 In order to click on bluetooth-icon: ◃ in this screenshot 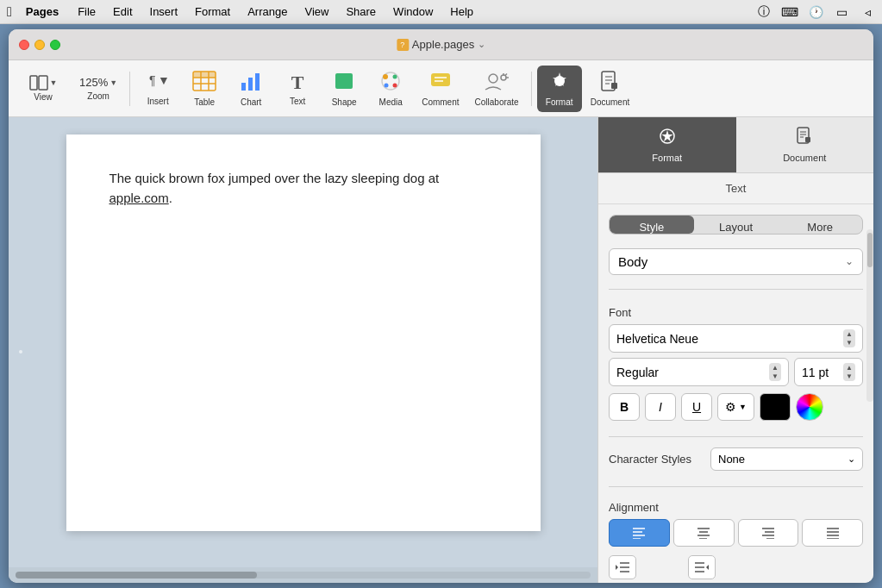, I will do `click(867, 12)`.